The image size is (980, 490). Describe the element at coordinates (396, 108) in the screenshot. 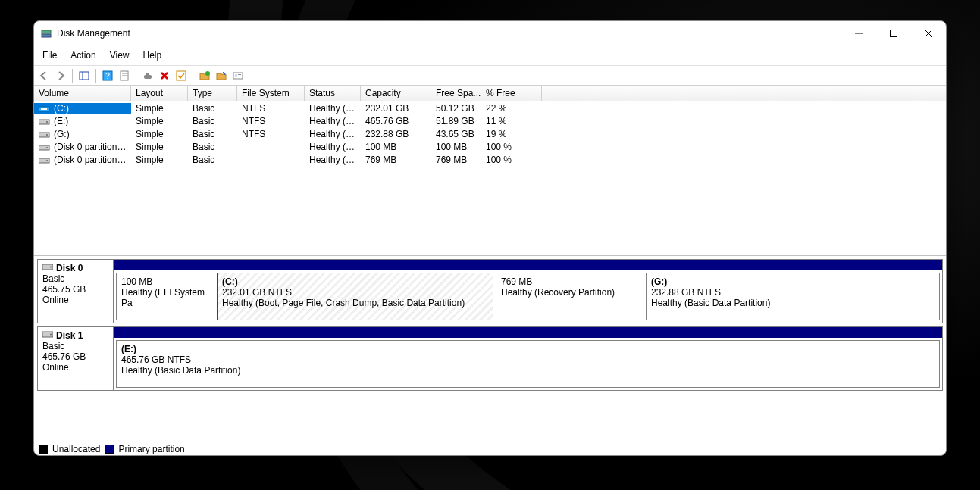

I see `cell-capacity: 232.01 GB` at that location.